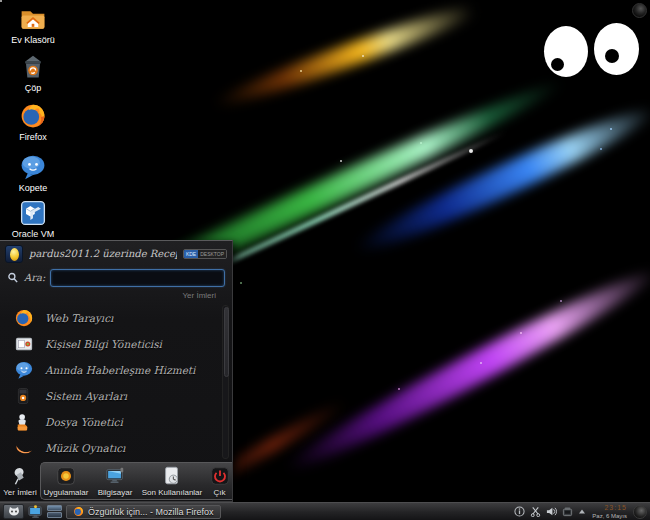 This screenshot has height=520, width=650. Describe the element at coordinates (13, 278) in the screenshot. I see `search-icon` at that location.